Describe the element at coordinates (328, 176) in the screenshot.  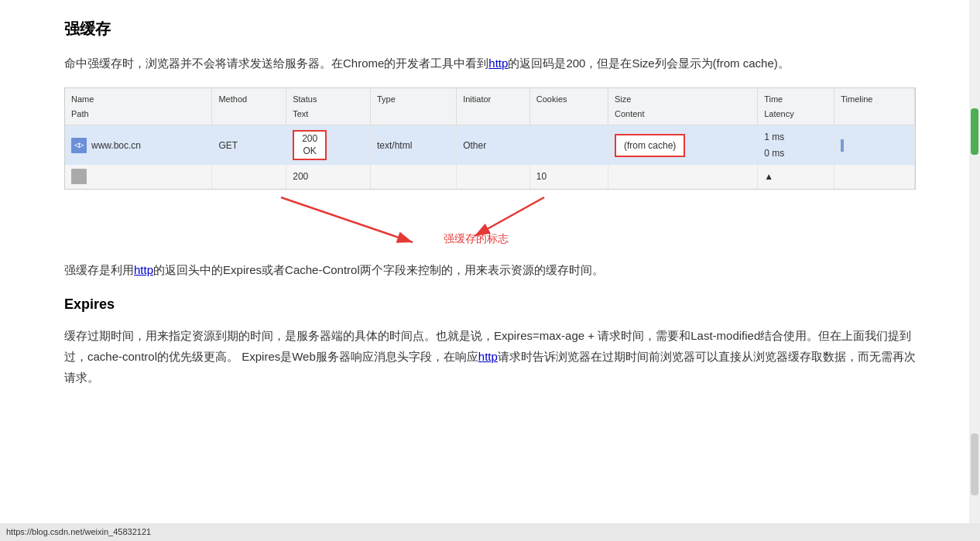
I see `td-status-dim: 200` at that location.